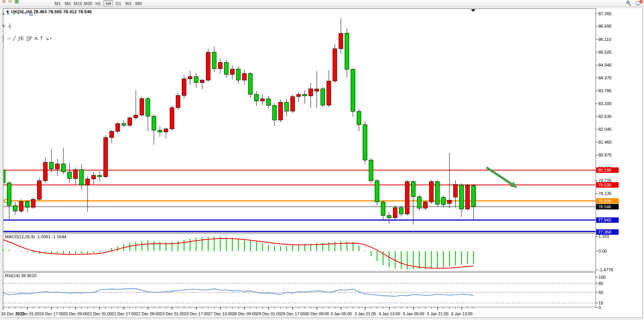 The height and width of the screenshot is (320, 644). Describe the element at coordinates (268, 314) in the screenshot. I see `time-tick-label: 29 Dec 01:00` at that location.